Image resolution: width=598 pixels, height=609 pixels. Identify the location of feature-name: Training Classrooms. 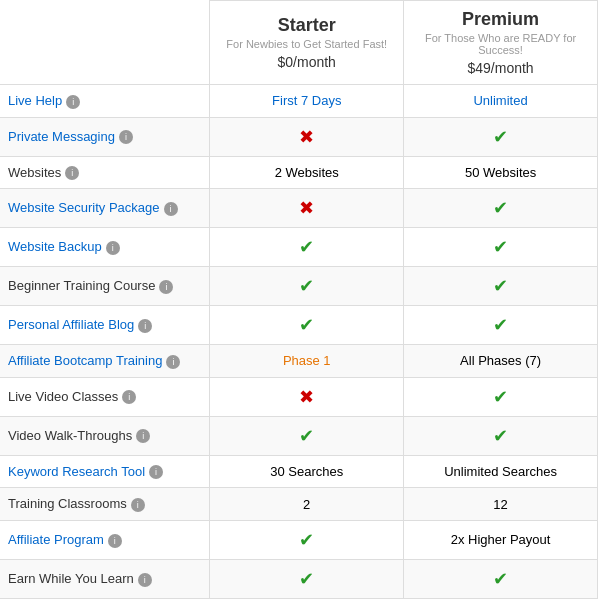
(68, 504).